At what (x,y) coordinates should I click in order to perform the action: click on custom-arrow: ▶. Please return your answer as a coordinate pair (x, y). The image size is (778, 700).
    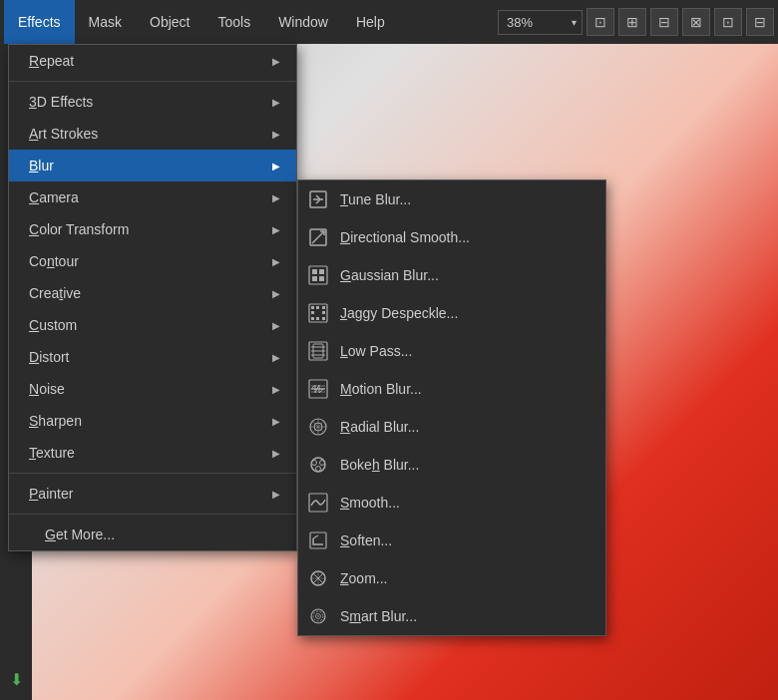
    Looking at the image, I should click on (276, 325).